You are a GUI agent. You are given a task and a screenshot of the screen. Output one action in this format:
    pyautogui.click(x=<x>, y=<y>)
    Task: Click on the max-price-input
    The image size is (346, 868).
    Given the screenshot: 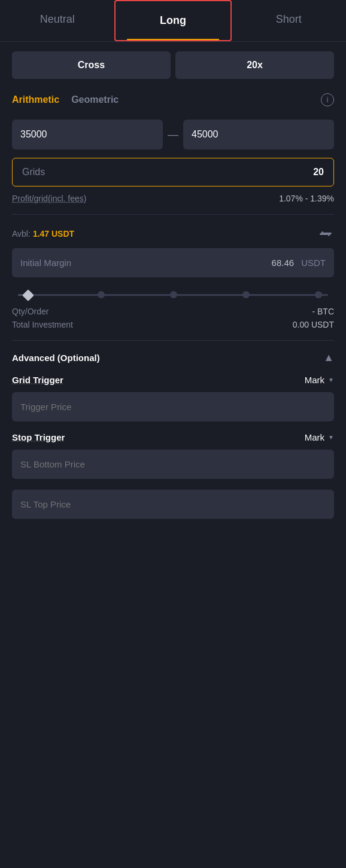 What is the action you would take?
    pyautogui.click(x=259, y=135)
    